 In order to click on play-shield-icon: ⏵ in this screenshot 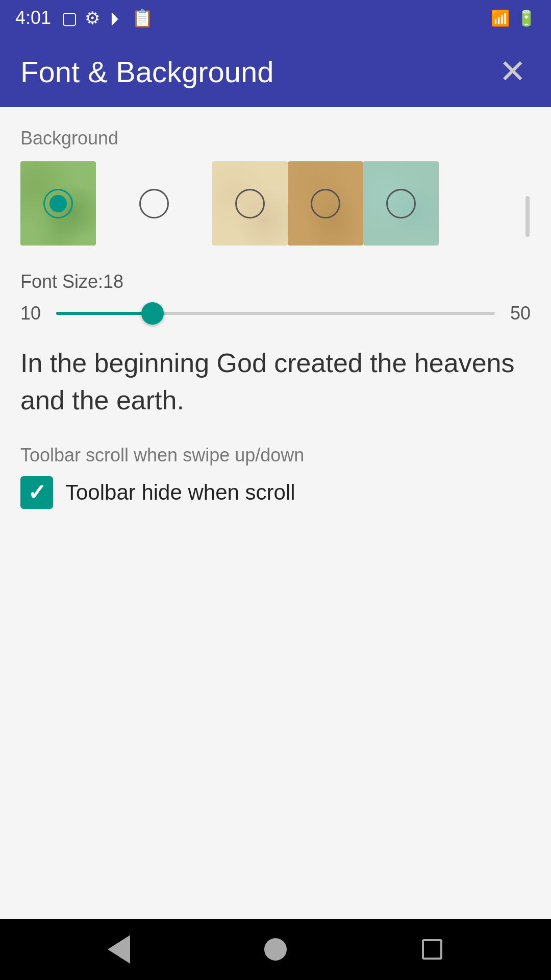, I will do `click(116, 18)`.